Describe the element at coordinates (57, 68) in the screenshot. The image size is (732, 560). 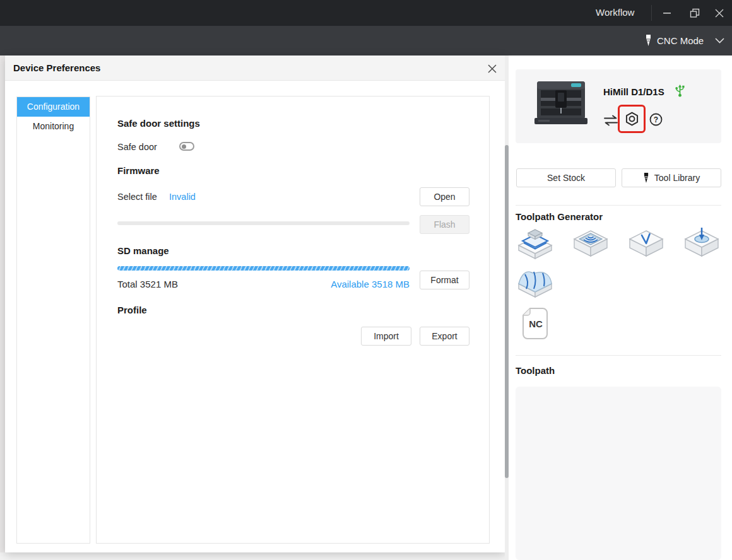
I see `dialog-title: Device Preferences` at that location.